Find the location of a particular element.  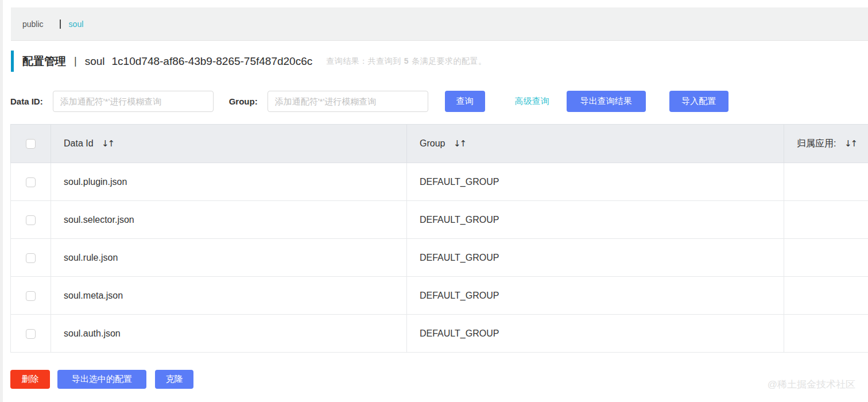

column-header-data-id: Data Id ↓↑ is located at coordinates (229, 144).